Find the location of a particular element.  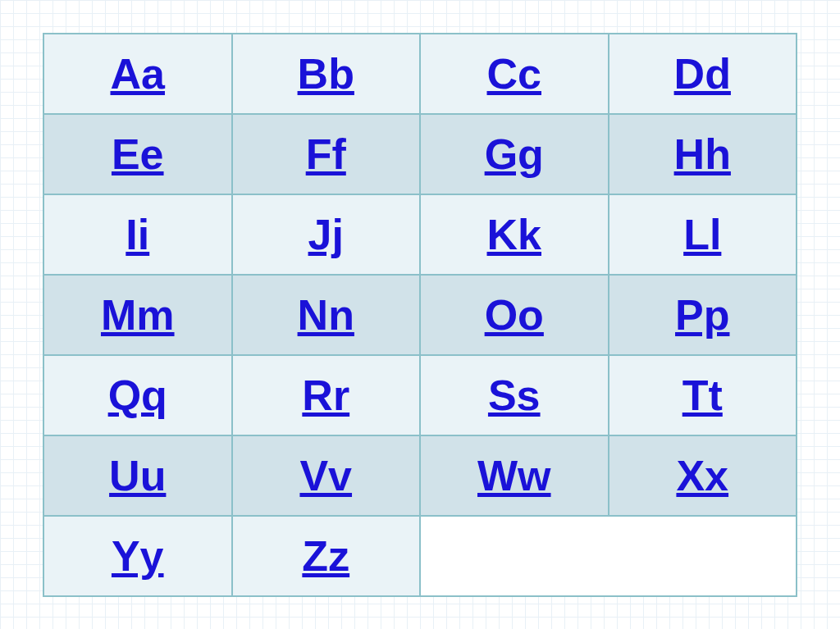

letter-link-e: Ee is located at coordinates (138, 154).